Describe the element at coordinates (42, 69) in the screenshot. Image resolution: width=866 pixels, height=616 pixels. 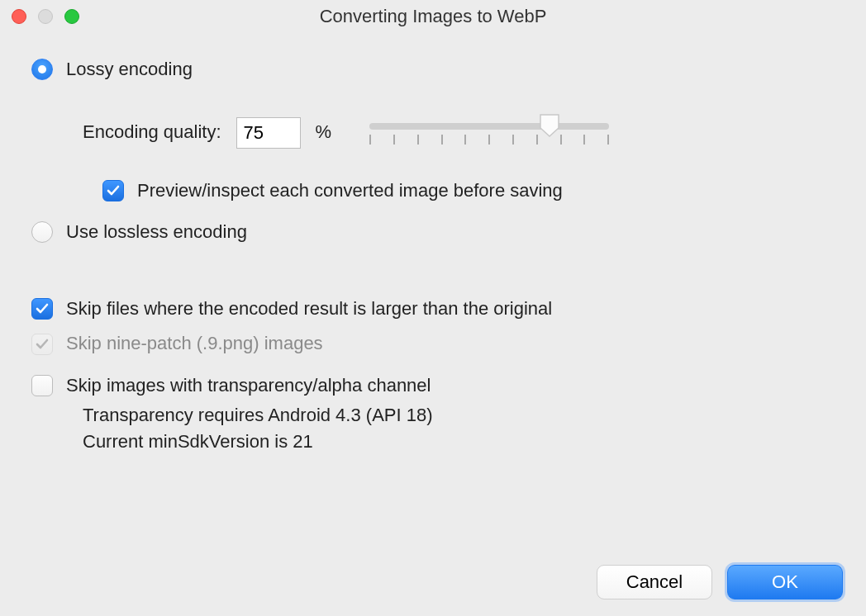
I see `radio-selected-icon` at that location.